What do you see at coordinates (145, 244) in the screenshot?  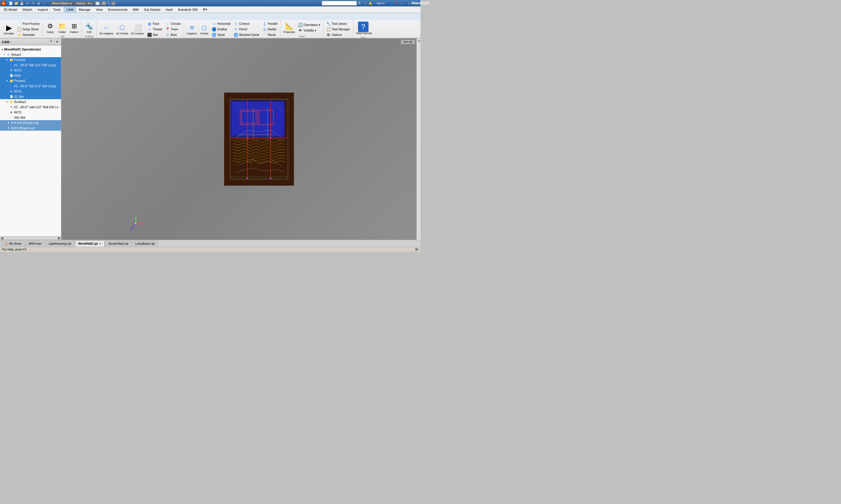 I see `tab-lampbase: LampBase1.ipt` at bounding box center [145, 244].